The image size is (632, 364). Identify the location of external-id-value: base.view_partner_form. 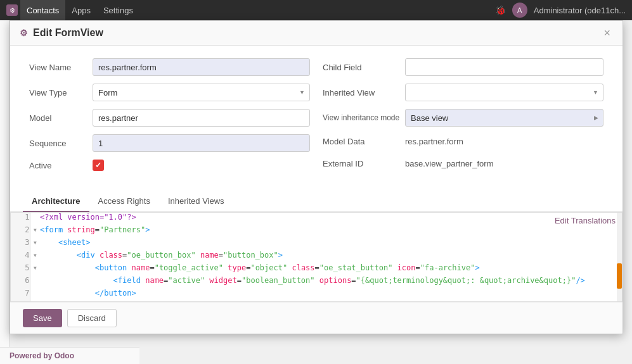
(449, 163).